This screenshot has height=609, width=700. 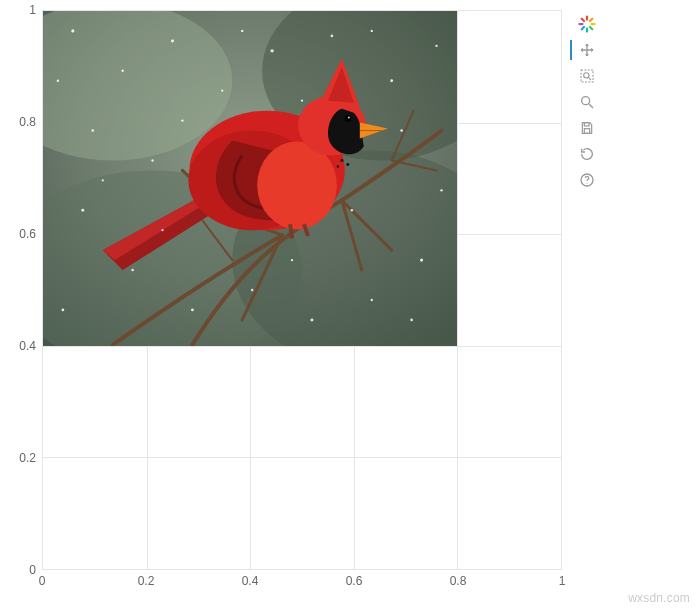 What do you see at coordinates (21, 10) in the screenshot?
I see `y-tick-label: 1` at bounding box center [21, 10].